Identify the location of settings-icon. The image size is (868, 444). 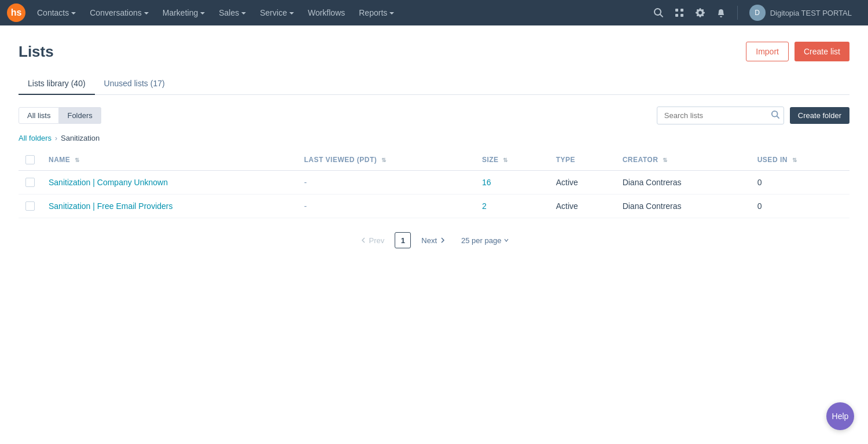
(700, 13).